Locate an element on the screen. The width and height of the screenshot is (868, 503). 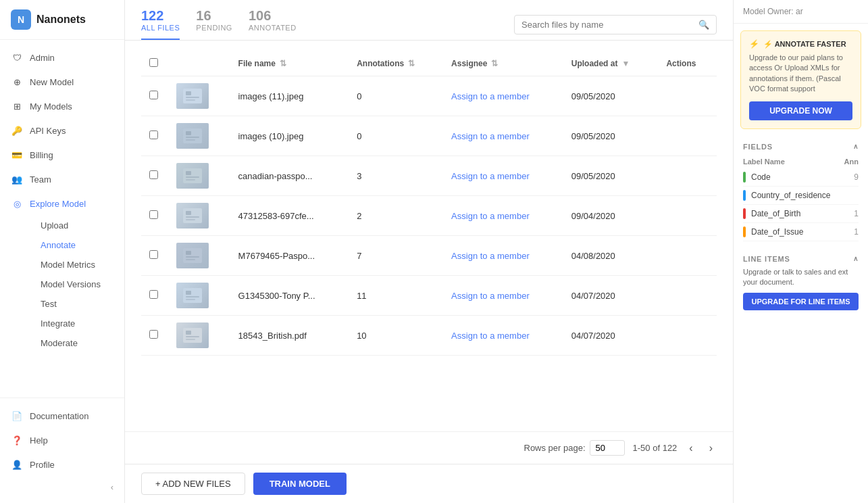
prev-page-button: ‹ is located at coordinates (690, 448).